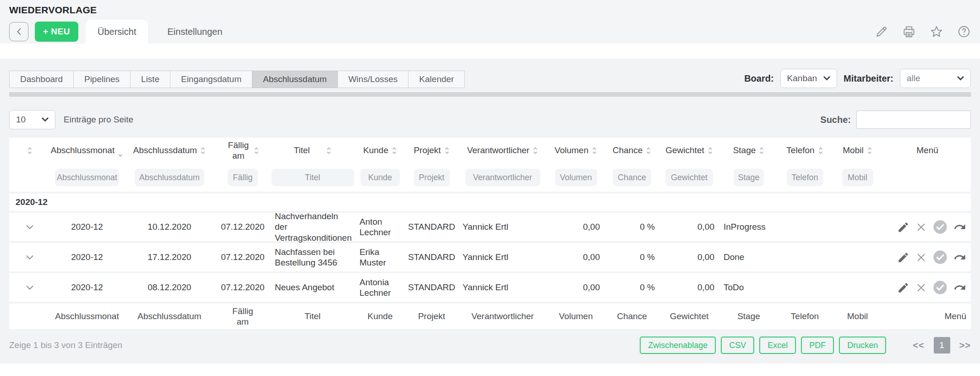 The image size is (980, 376). Describe the element at coordinates (964, 32) in the screenshot. I see `help-icon` at that location.